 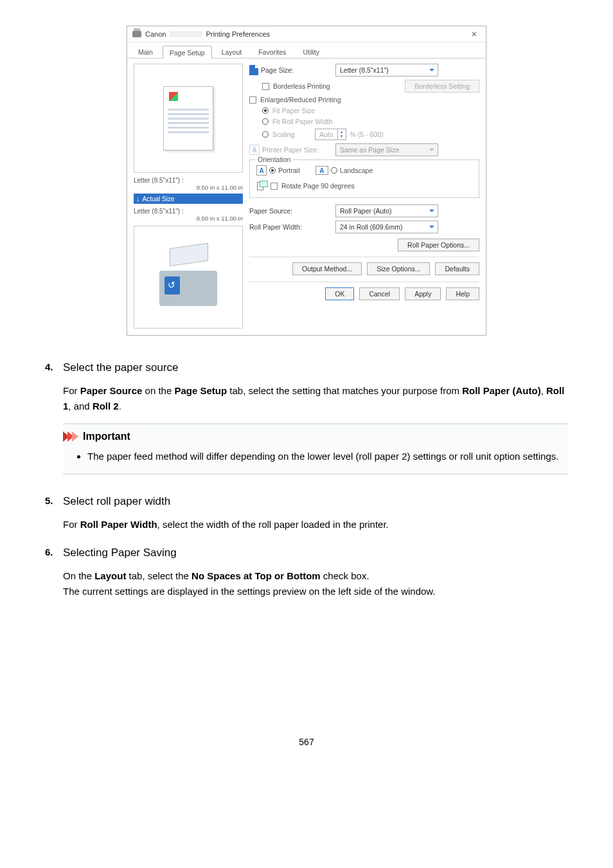 I want to click on help-button: Help, so click(x=463, y=294).